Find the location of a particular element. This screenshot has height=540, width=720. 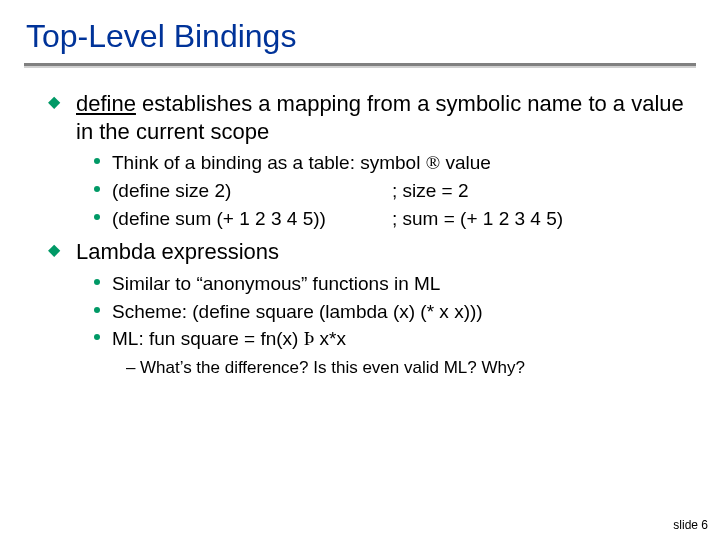

define-rest: establishes a mapping from a symbolic na… is located at coordinates (380, 118).